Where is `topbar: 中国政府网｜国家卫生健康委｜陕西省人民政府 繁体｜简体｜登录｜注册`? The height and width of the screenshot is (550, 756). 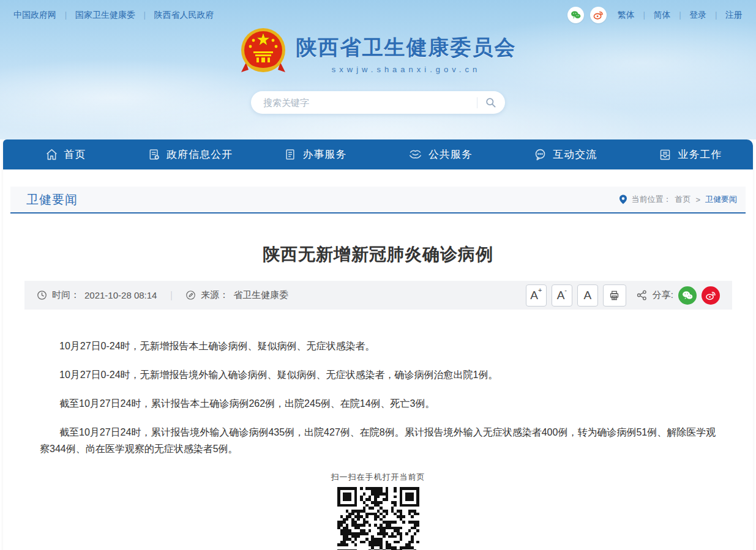
topbar: 中国政府网｜国家卫生健康委｜陕西省人民政府 繁体｜简体｜登录｜注册 is located at coordinates (378, 12).